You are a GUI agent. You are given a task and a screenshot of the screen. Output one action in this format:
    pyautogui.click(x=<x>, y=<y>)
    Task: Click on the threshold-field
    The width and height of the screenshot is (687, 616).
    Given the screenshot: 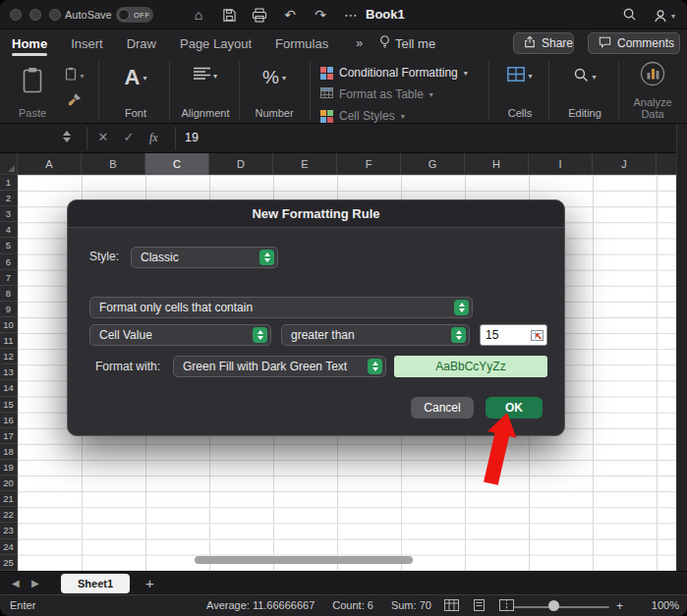 What is the action you would take?
    pyautogui.click(x=513, y=335)
    